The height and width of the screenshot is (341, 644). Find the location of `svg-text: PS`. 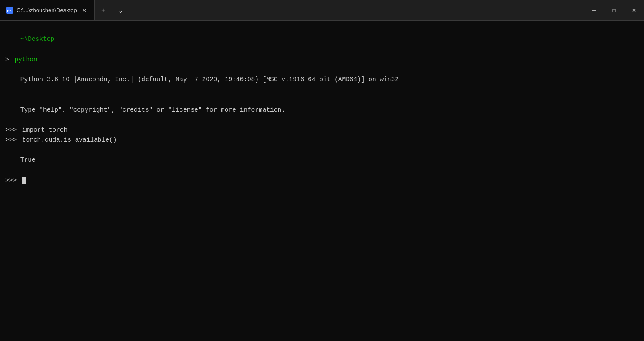

svg-text: PS is located at coordinates (10, 11).